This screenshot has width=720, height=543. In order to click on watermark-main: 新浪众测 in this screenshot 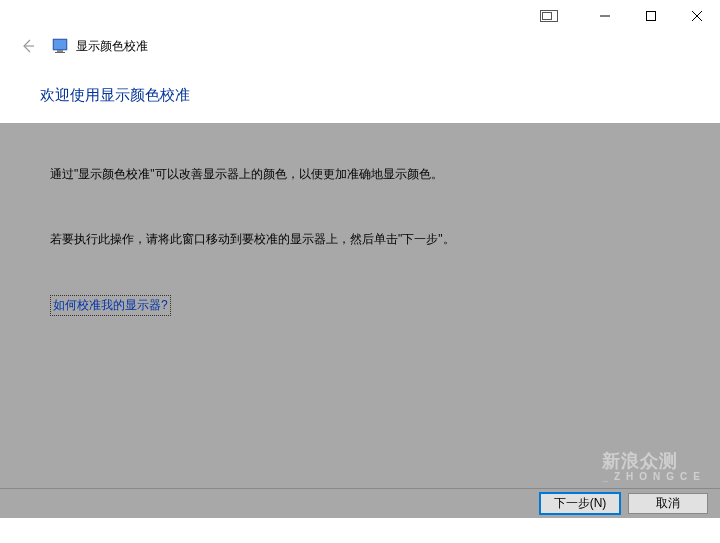, I will do `click(640, 461)`.